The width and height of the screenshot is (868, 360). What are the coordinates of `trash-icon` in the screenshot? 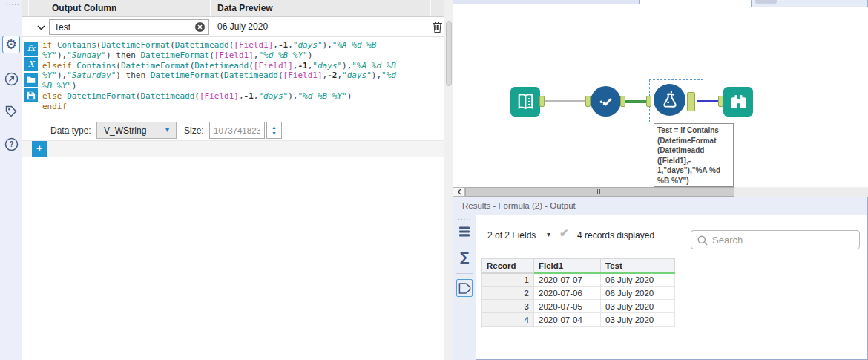 It's located at (438, 27).